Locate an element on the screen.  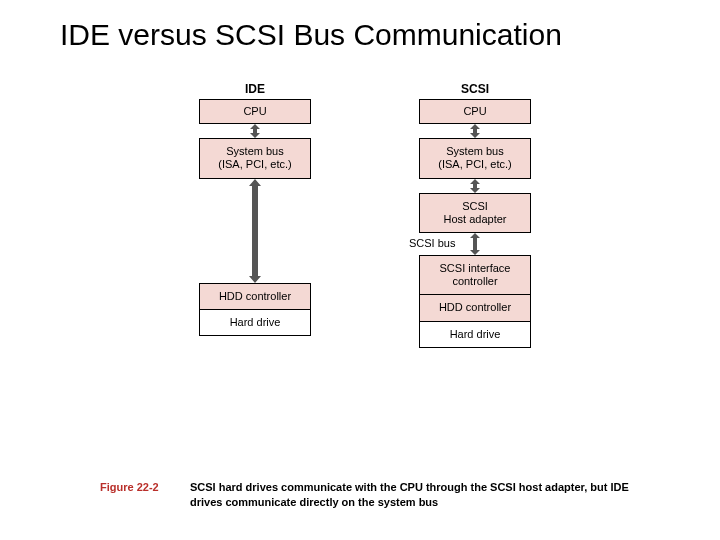
scsi-column: SCSI CPU System bus (ISA, PCI, etc.) SCS… is located at coordinates (475, 215).